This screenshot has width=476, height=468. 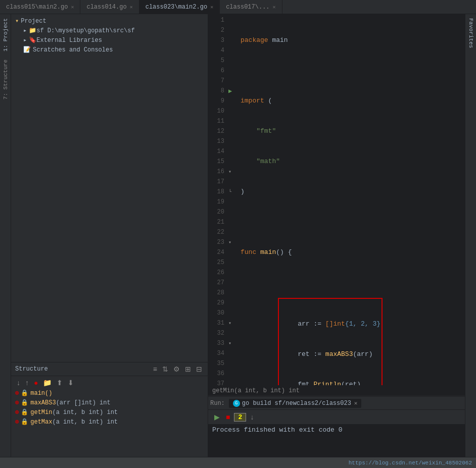 What do you see at coordinates (178, 369) in the screenshot?
I see `structure-toolbar: ≡ ⇅ ⚙ ⊞ ⊟` at bounding box center [178, 369].